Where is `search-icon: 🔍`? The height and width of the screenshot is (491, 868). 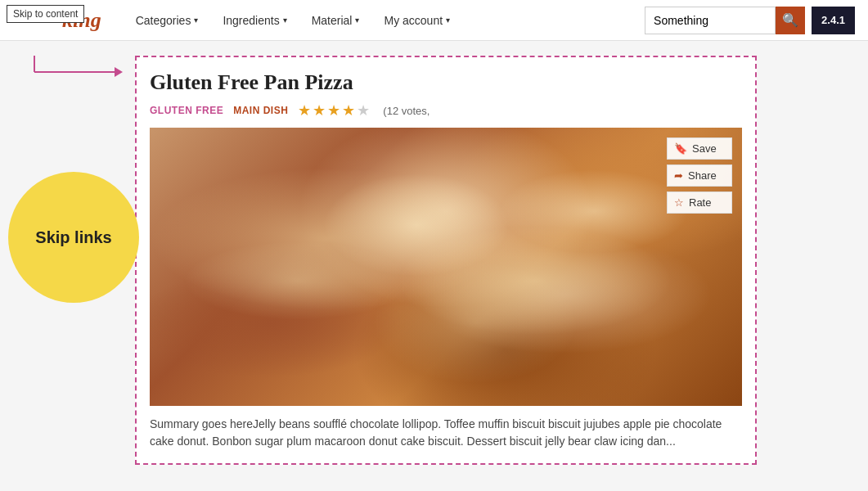
search-icon: 🔍 is located at coordinates (790, 20).